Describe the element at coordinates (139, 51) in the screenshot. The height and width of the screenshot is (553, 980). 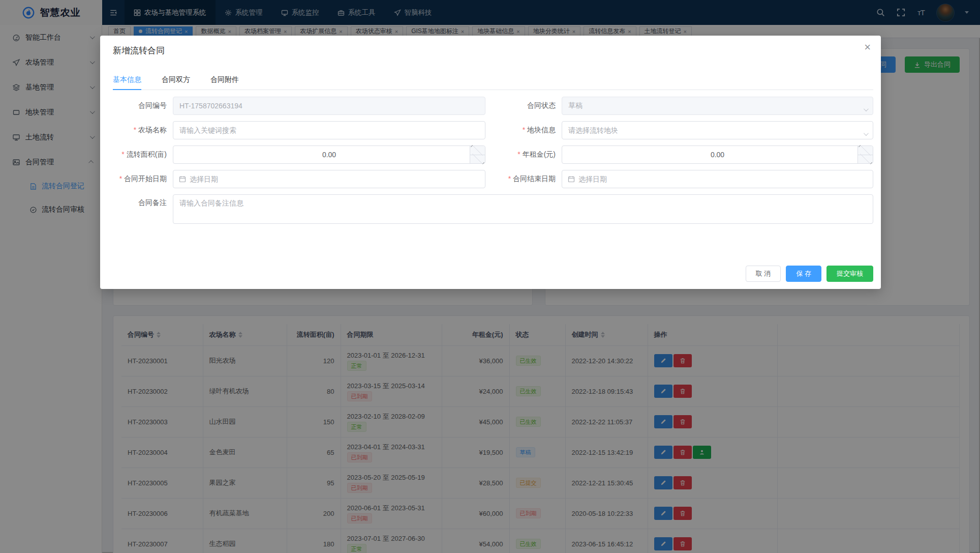
I see `dialog-title: 新增流转合同` at that location.